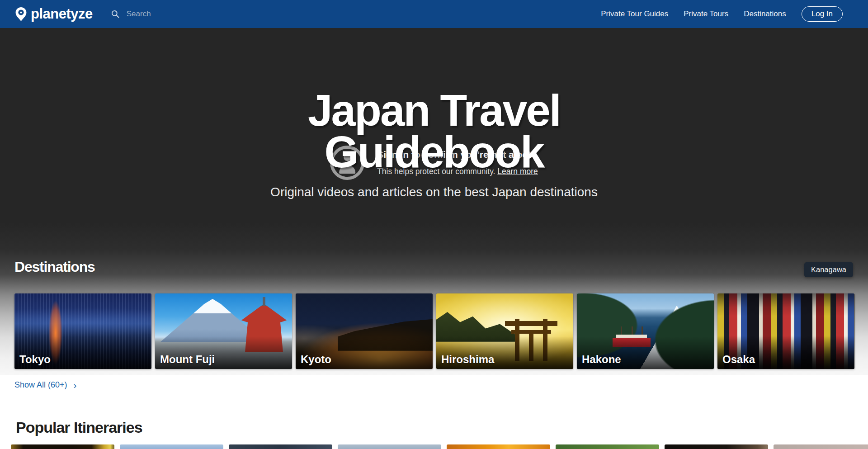 This screenshot has height=449, width=868. Describe the element at coordinates (434, 192) in the screenshot. I see `hero-subtitle: Original videos and articles on the best…` at that location.